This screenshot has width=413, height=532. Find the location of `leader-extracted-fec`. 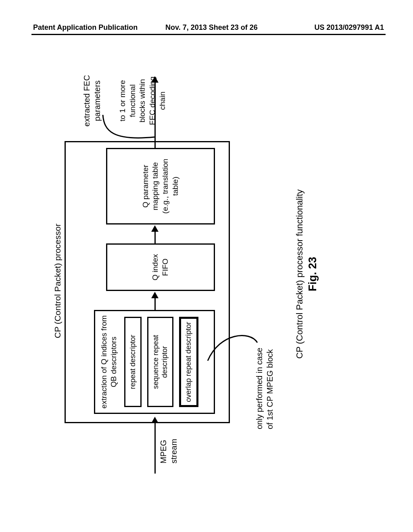

leader-extracted-fec is located at coordinates (129, 127).